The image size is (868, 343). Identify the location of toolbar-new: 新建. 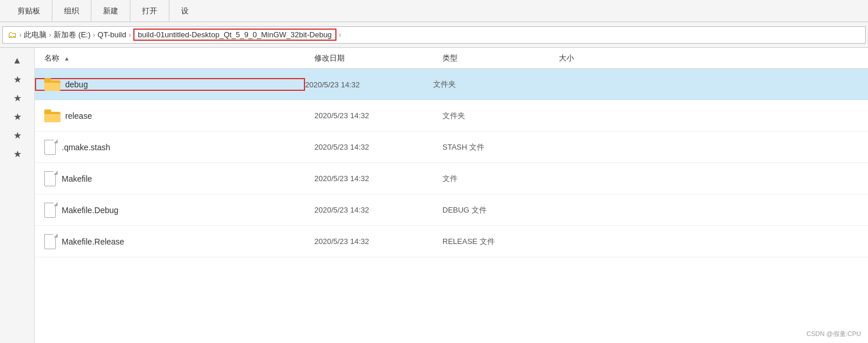
(111, 10).